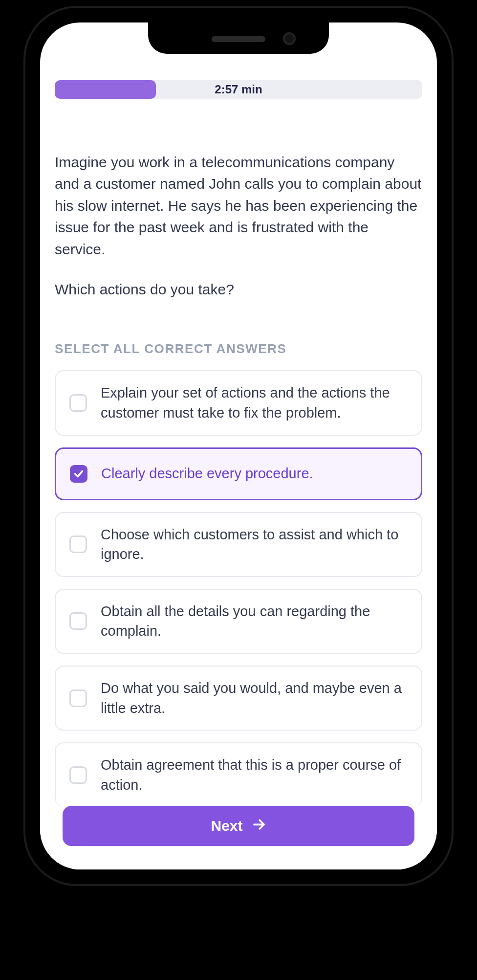  I want to click on answer-option: Choose which customers to assist and whi…, so click(238, 545).